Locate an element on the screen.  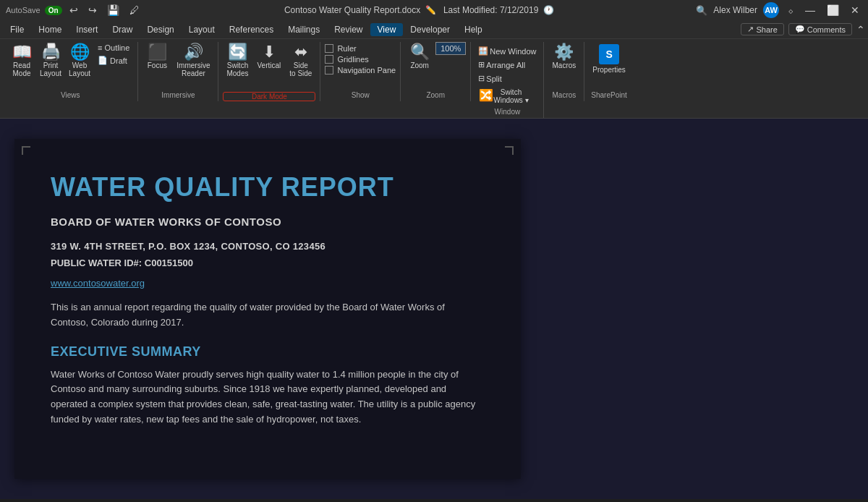
macros-group-content: ⚙️ Macros is located at coordinates (564, 66).